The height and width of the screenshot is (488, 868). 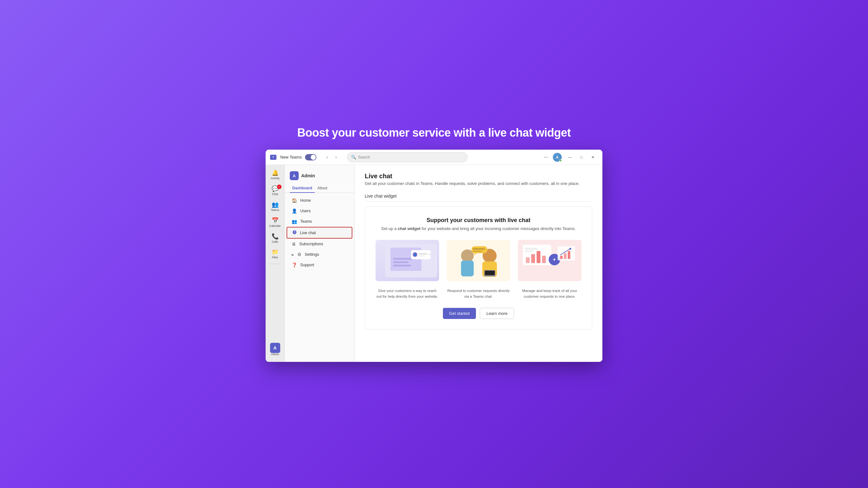 What do you see at coordinates (312, 255) in the screenshot?
I see `nav-label-settings: Settings` at bounding box center [312, 255].